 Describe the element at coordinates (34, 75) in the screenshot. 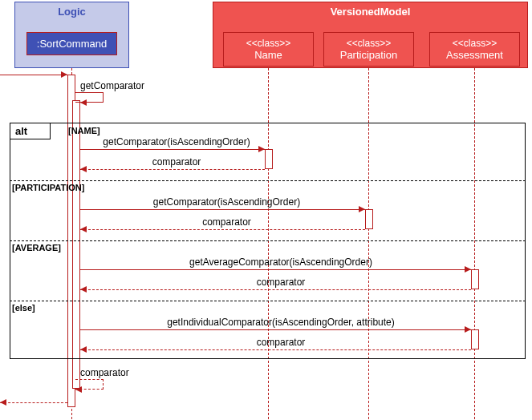

I see `arrow-entry` at that location.